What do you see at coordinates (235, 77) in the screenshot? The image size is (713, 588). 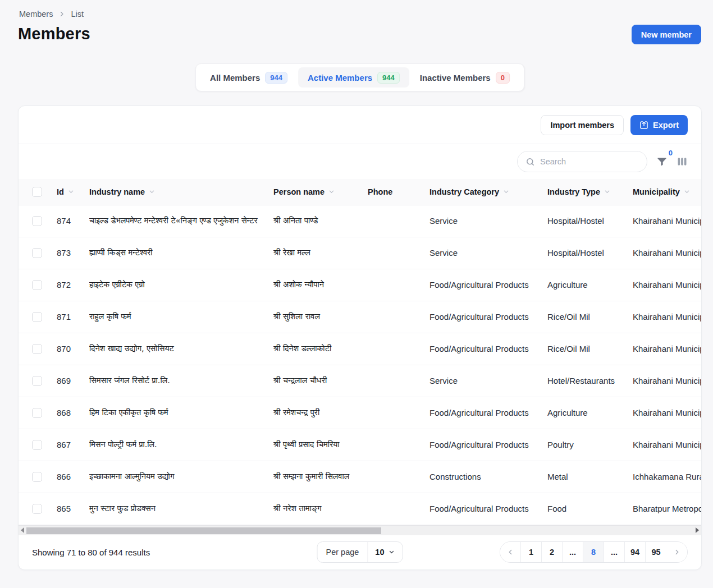 I see `tab-label: All Members` at bounding box center [235, 77].